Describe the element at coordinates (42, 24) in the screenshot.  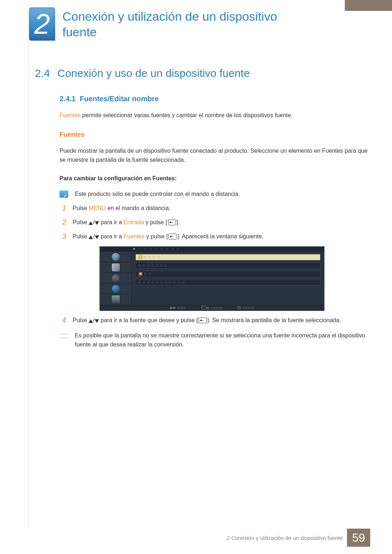
I see `chapter-number-badge: 2` at that location.